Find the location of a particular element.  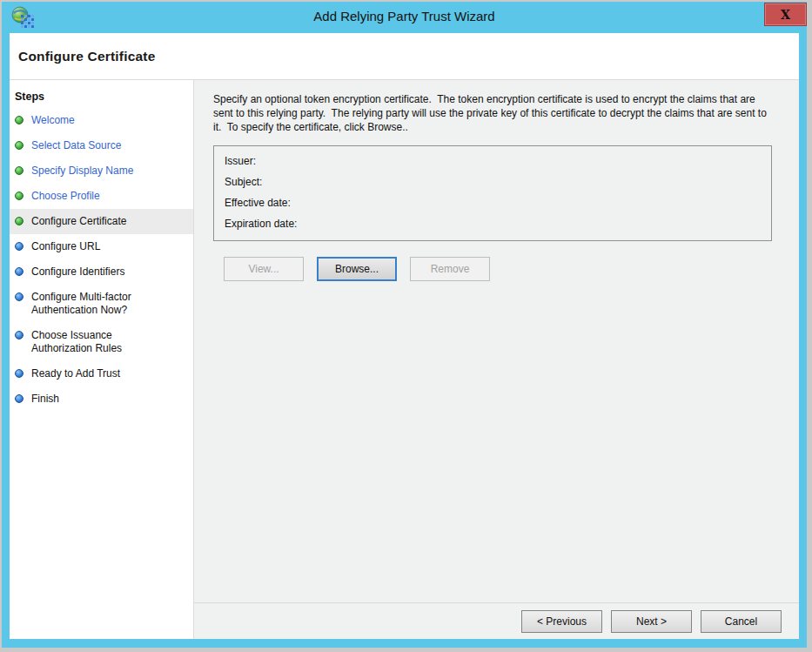

window-title: Add Relying Party Trust Wizard is located at coordinates (404, 16).